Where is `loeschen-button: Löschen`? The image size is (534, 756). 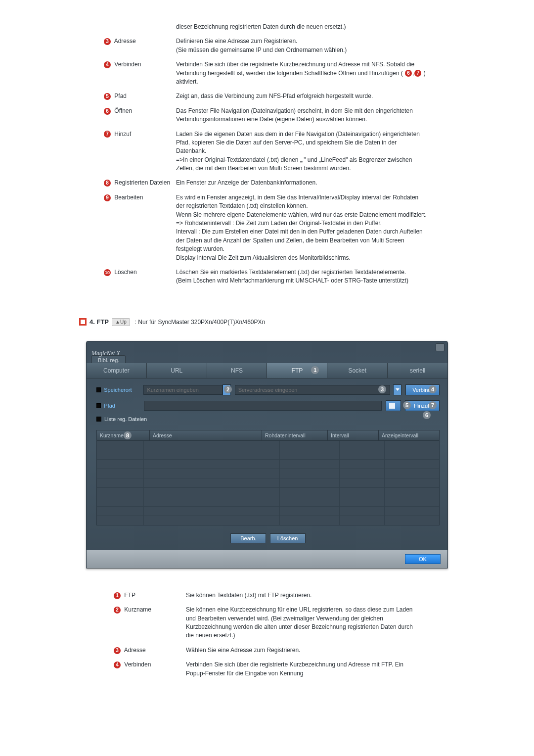
loeschen-button: Löschen is located at coordinates (288, 538).